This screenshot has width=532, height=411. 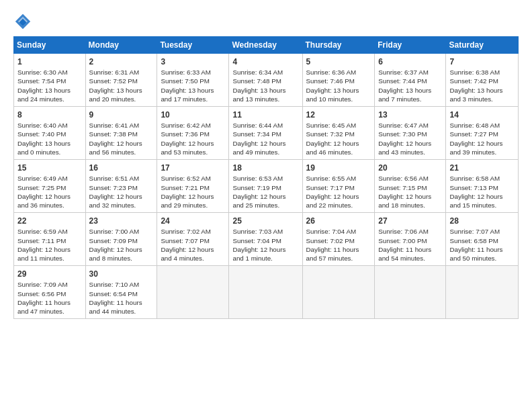 I want to click on day-info: Sunrise: 7:06 AM Sunset: 7:00 PM Dayligh…, so click(x=410, y=244).